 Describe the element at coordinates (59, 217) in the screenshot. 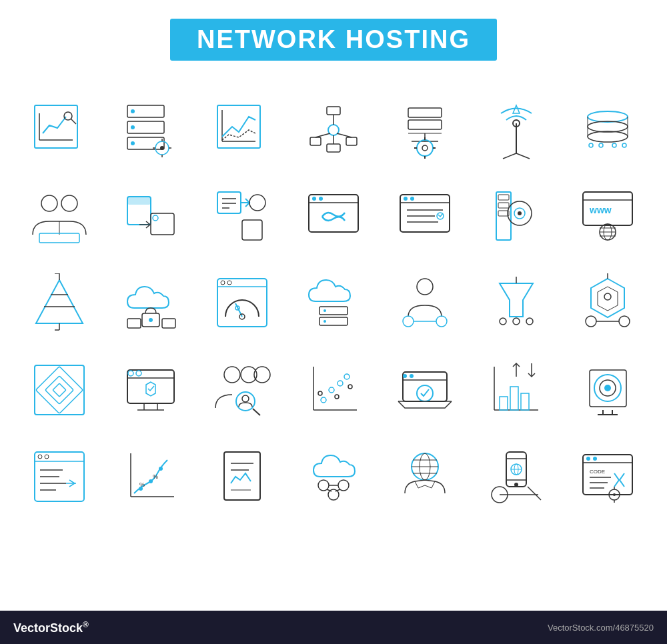

I see `icon-team-users` at that location.